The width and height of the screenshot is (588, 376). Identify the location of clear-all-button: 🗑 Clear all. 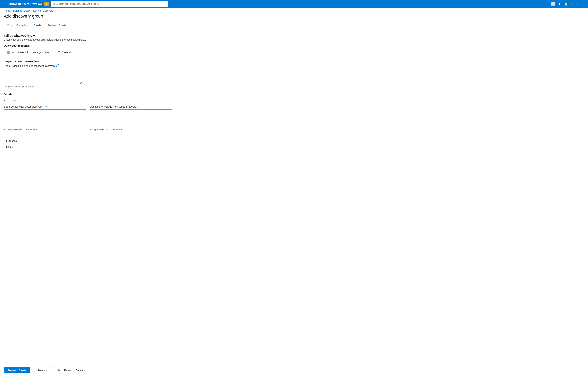
(64, 52).